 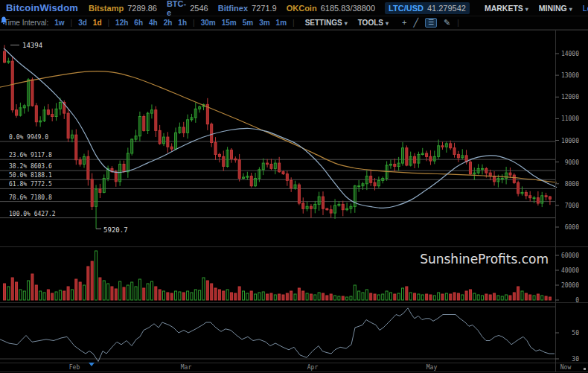 I want to click on fib-level-label: 50.0% 8188.1, so click(x=31, y=176).